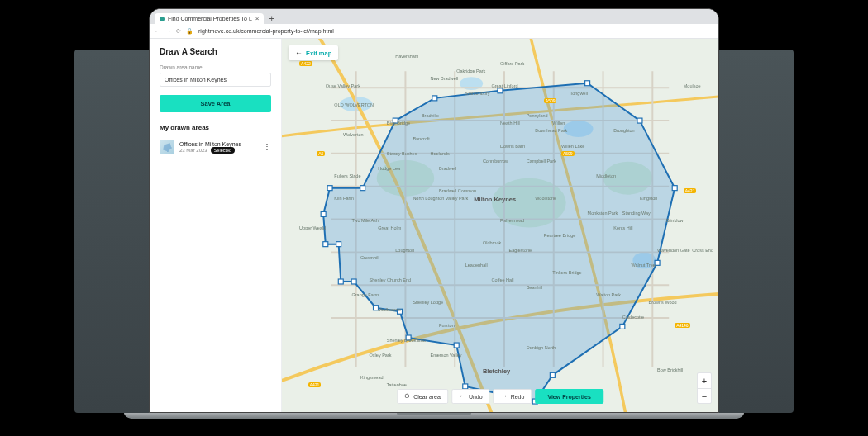 The height and width of the screenshot is (436, 868). I want to click on exit-map-label: Exit map, so click(319, 53).